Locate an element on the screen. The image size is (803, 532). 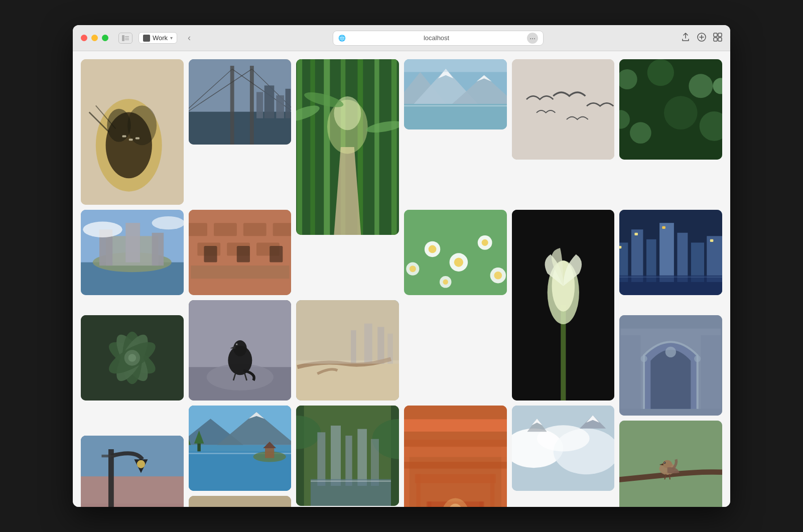
workspace-label: Work is located at coordinates (160, 38).